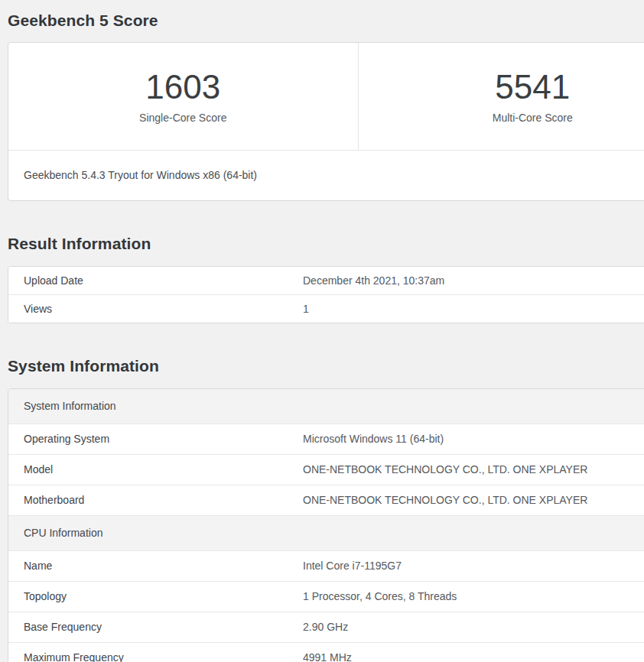 The width and height of the screenshot is (644, 662). What do you see at coordinates (156, 309) in the screenshot?
I see `row-label: Views` at bounding box center [156, 309].